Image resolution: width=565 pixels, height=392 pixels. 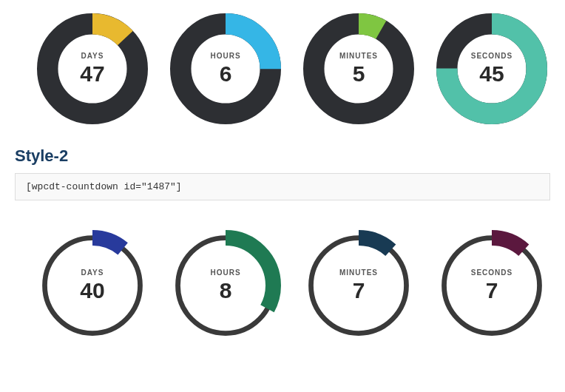 What do you see at coordinates (359, 285) in the screenshot?
I see `donut-label: MINUTES 7` at bounding box center [359, 285].